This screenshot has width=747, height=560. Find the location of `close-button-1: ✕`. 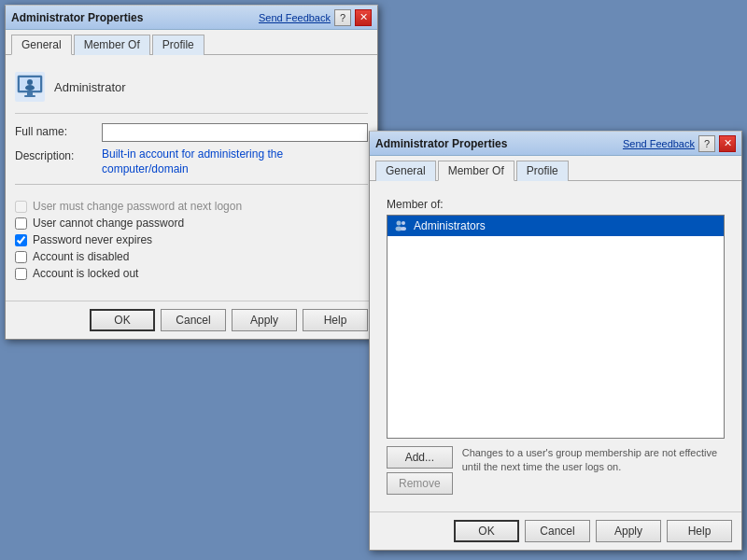

close-button-1: ✕ is located at coordinates (363, 18).